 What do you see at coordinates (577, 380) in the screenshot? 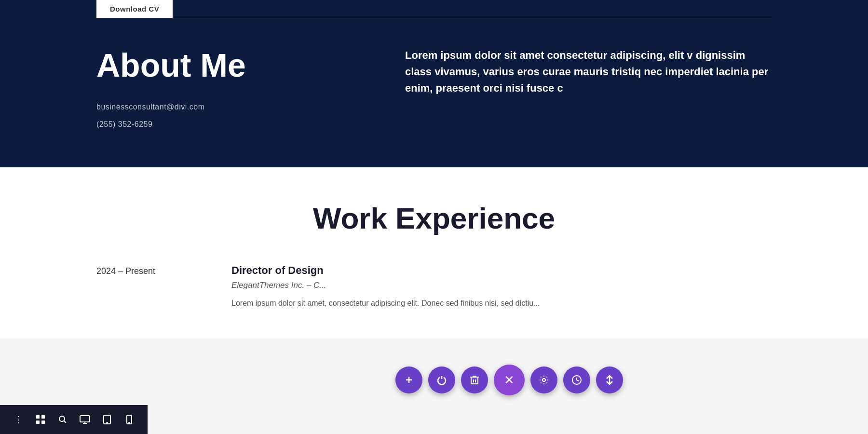
I see `history-fab` at bounding box center [577, 380].